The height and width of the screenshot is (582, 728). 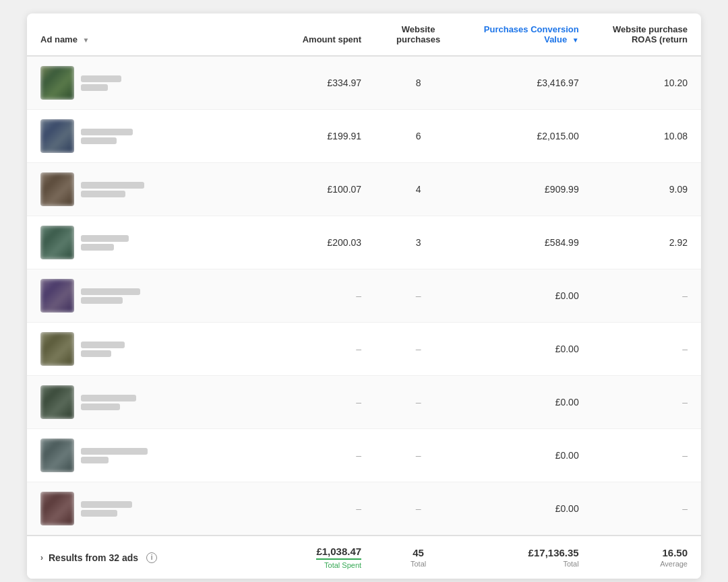 What do you see at coordinates (527, 557) in the screenshot?
I see `footer-conversion-cell: £17,136.35 Total` at bounding box center [527, 557].